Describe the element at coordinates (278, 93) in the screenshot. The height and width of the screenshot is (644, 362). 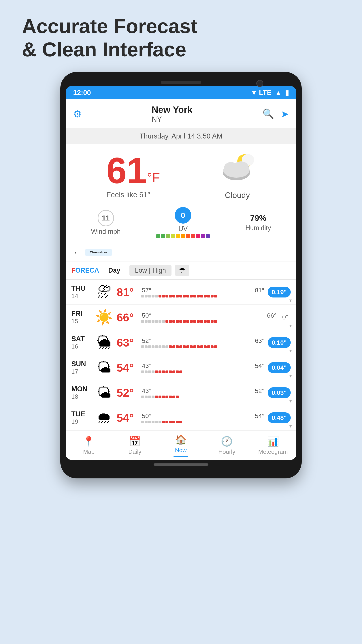
I see `signal-icon: ▲` at that location.